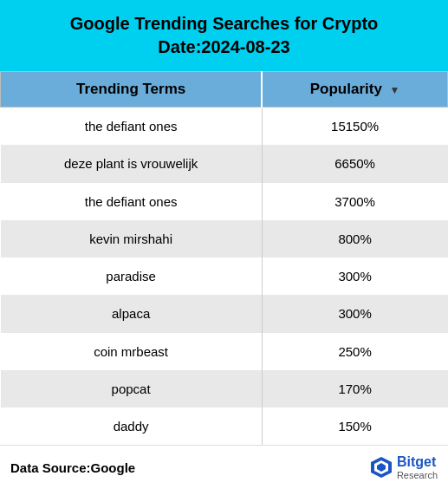 The width and height of the screenshot is (448, 489). I want to click on table-row: daddy150%, so click(224, 427).